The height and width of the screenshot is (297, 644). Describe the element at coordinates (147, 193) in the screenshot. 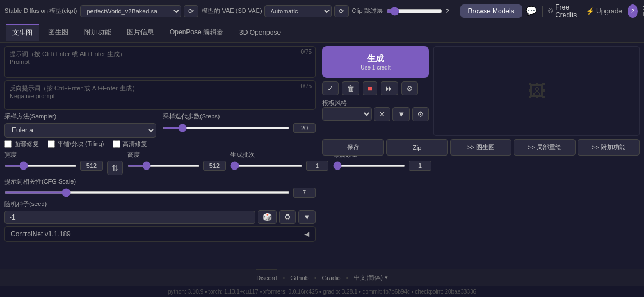

I see `cfg-slider` at that location.